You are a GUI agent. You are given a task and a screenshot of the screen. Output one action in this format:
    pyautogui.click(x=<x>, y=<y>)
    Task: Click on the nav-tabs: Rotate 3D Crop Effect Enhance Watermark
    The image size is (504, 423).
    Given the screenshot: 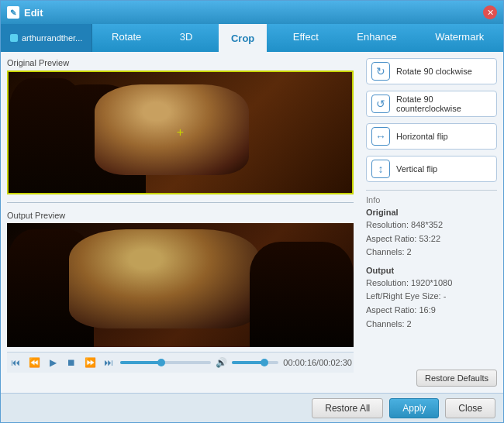 What is the action you would take?
    pyautogui.click(x=298, y=38)
    